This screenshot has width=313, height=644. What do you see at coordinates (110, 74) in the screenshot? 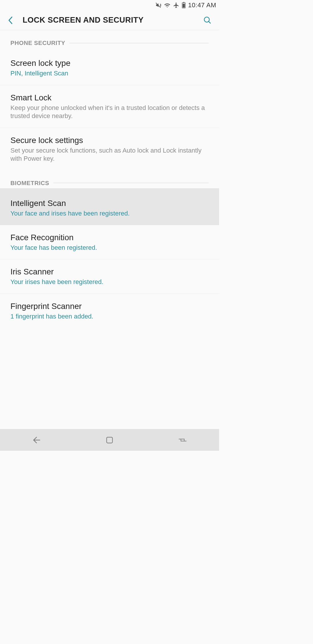
I see `item-subtitle: PIN, Intelligent Scan` at bounding box center [110, 74].